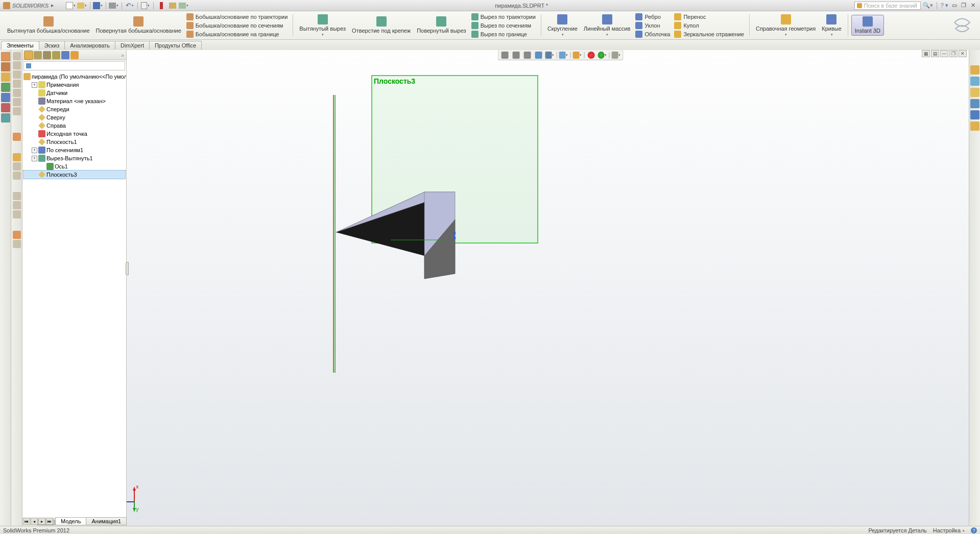 Image resolution: width=980 pixels, height=534 pixels. Describe the element at coordinates (71, 6) in the screenshot. I see `new-file-button: ▾` at that location.